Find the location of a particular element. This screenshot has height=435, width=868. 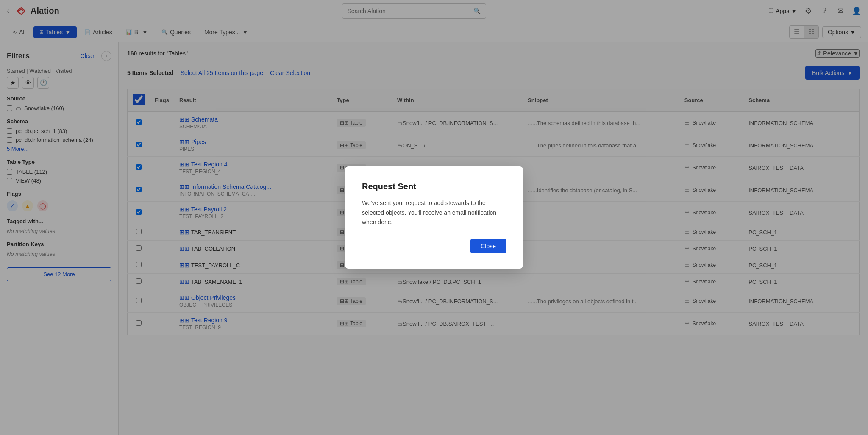

modal-close-button: Close is located at coordinates (488, 246).